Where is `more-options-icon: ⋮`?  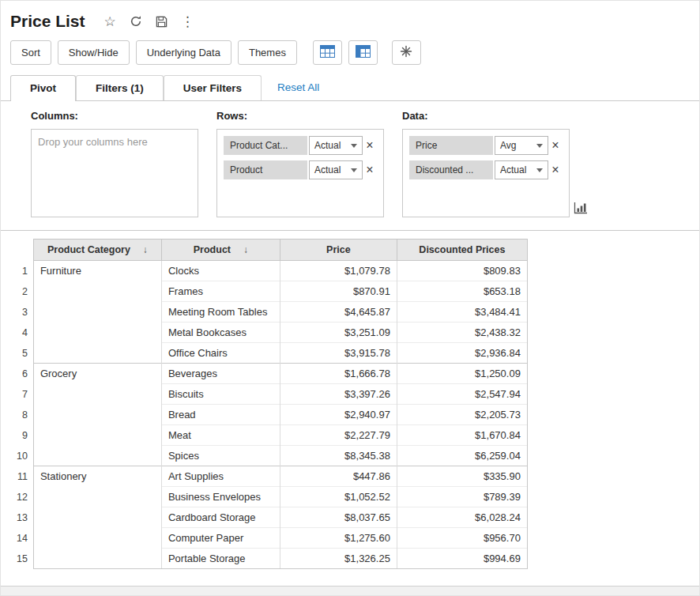 more-options-icon: ⋮ is located at coordinates (188, 22).